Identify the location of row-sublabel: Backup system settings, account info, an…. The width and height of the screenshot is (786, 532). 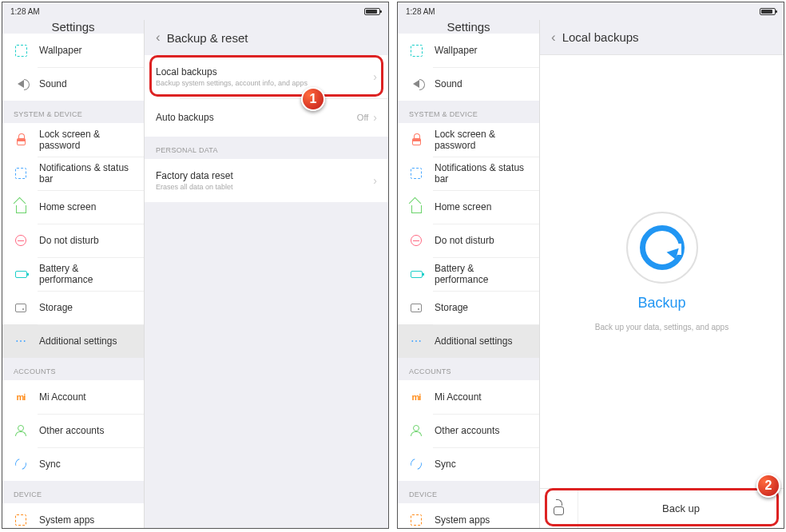
(264, 83).